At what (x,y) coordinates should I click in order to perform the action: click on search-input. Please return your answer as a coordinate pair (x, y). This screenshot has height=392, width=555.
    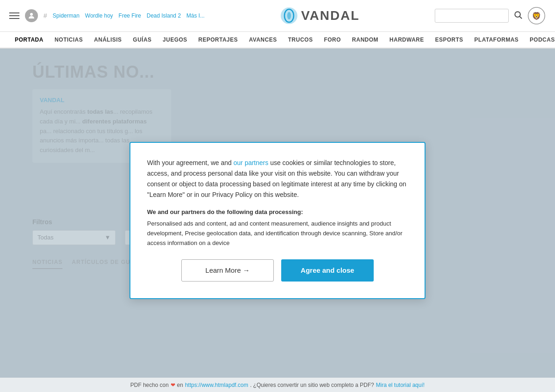
    Looking at the image, I should click on (472, 16).